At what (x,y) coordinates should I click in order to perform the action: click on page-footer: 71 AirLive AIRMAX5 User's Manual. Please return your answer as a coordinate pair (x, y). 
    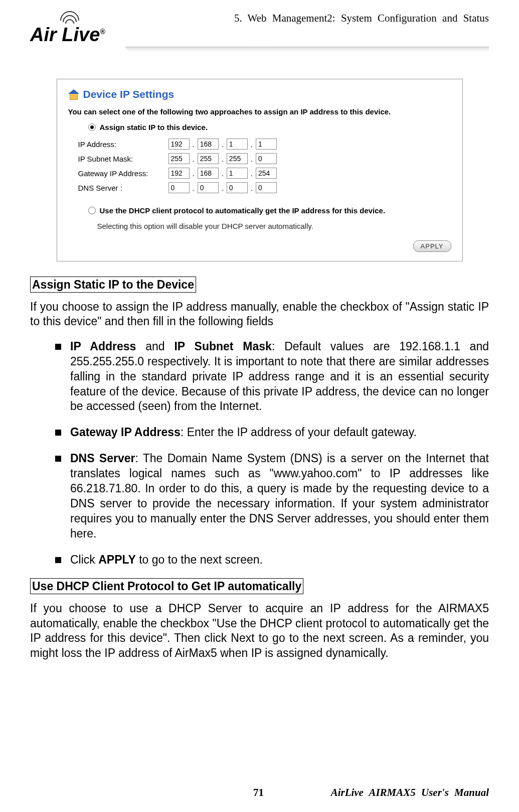
    Looking at the image, I should click on (260, 793).